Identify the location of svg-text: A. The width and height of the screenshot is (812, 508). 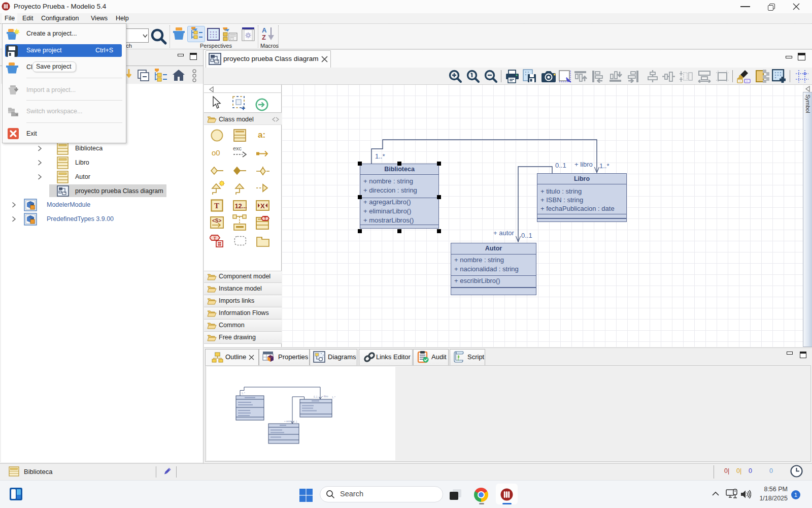
(264, 30).